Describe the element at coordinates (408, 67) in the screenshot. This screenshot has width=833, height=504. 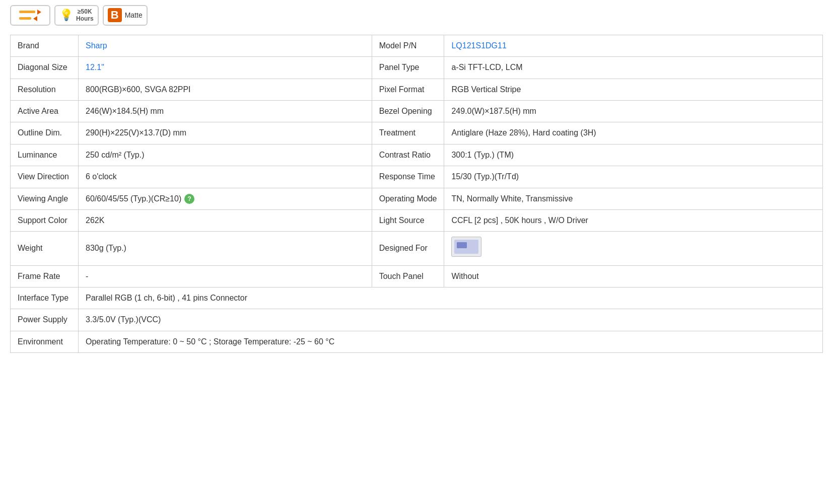
I see `spec-label: Panel Type` at that location.